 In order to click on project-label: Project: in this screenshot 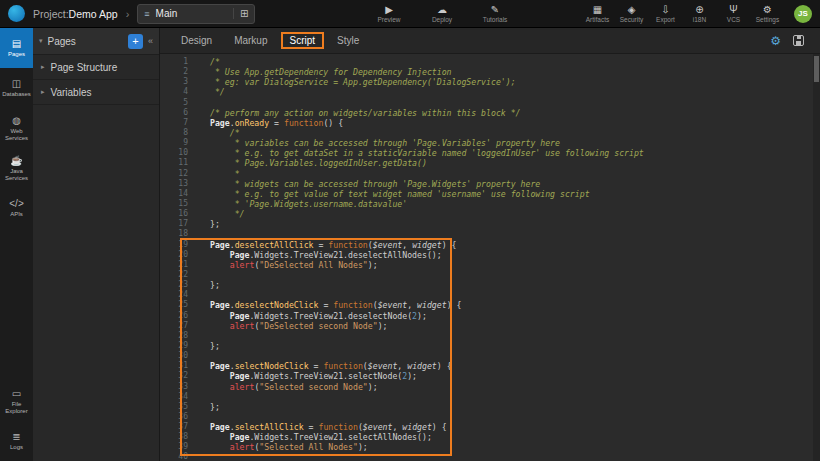, I will do `click(51, 14)`.